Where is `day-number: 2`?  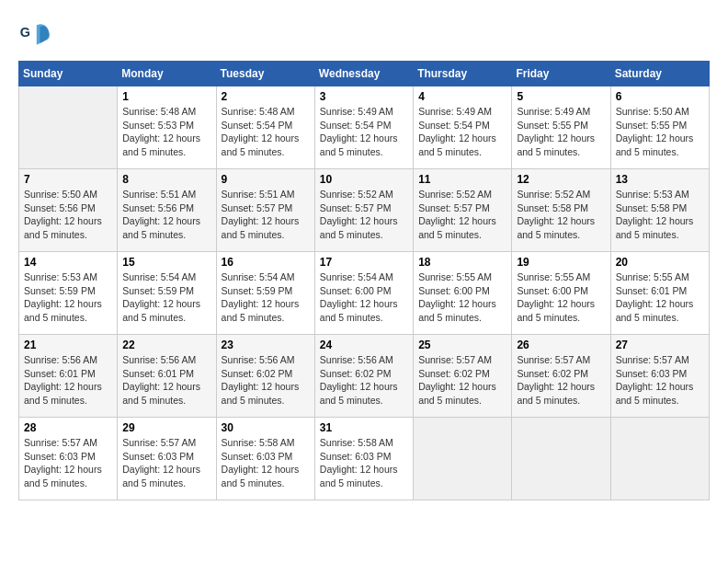
day-number: 2 is located at coordinates (266, 97).